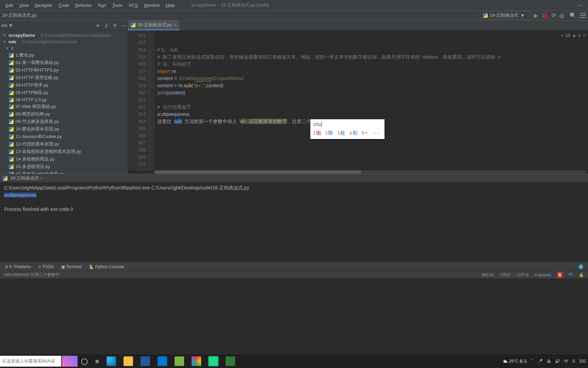  What do you see at coordinates (505, 15) in the screenshot?
I see `run-config-selector: 18-正则表达式 ▼` at bounding box center [505, 15].